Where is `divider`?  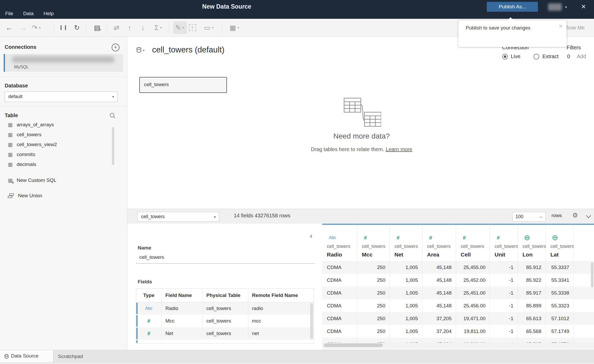
divider is located at coordinates (64, 77).